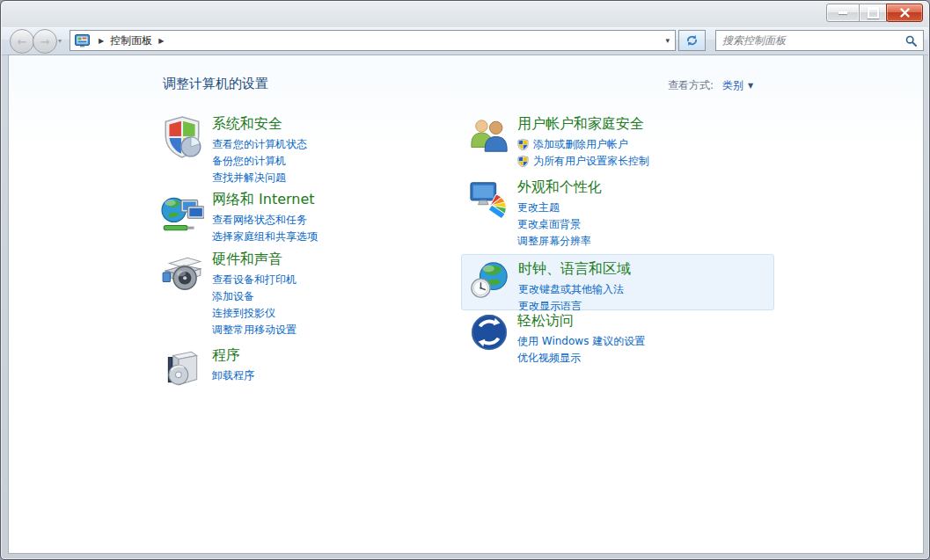 The height and width of the screenshot is (560, 930). Describe the element at coordinates (254, 305) in the screenshot. I see `category-links: 查看设备和打印机 添加设备 连接到投影仪 调整常用移动设置` at that location.